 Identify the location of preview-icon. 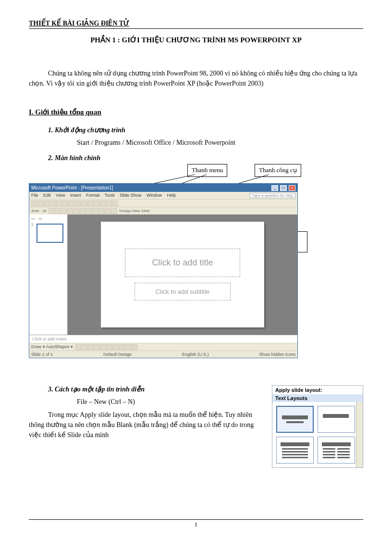
(59, 203).